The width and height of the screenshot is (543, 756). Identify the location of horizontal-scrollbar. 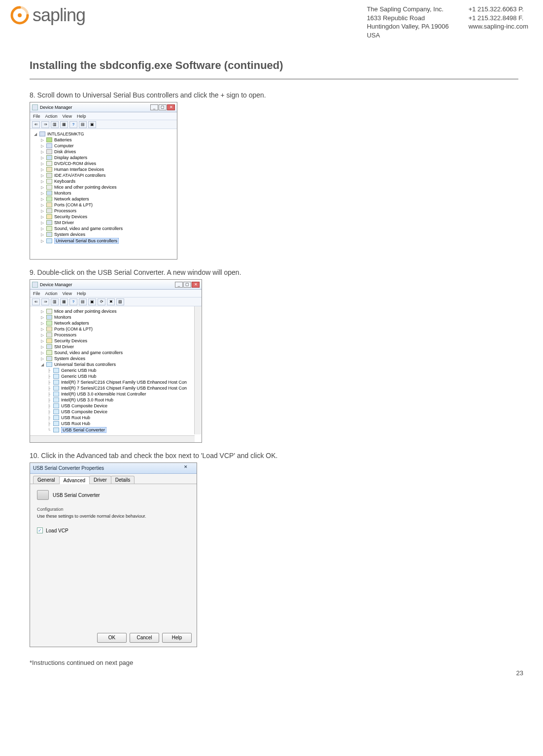
(112, 439).